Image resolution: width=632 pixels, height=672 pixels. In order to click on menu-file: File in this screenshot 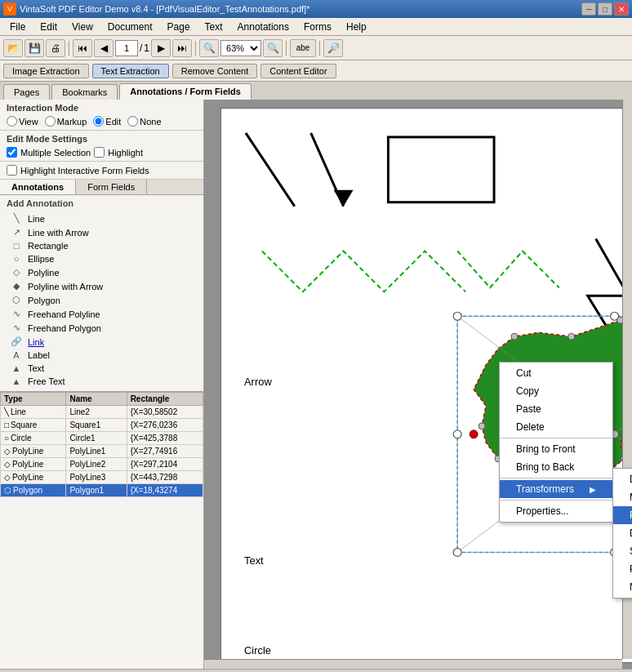, I will do `click(18, 27)`.